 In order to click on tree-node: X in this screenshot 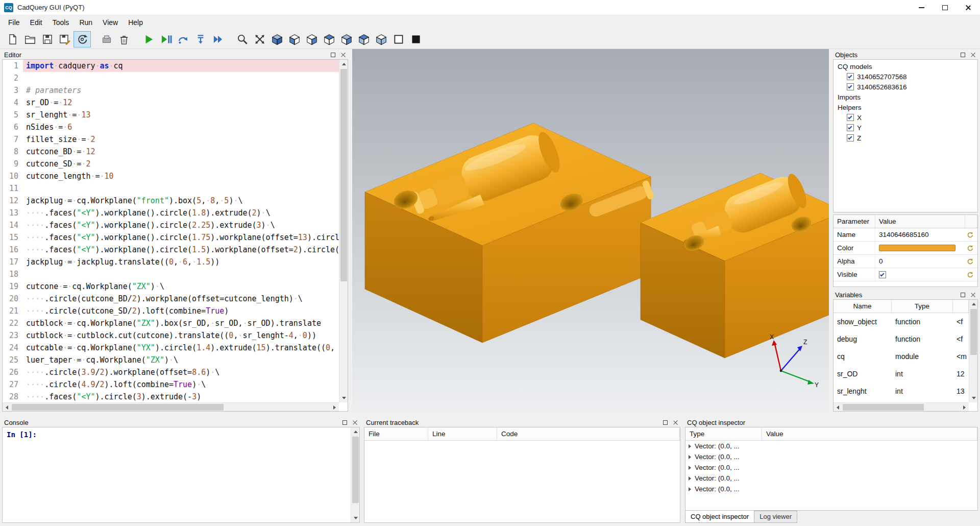, I will do `click(905, 117)`.